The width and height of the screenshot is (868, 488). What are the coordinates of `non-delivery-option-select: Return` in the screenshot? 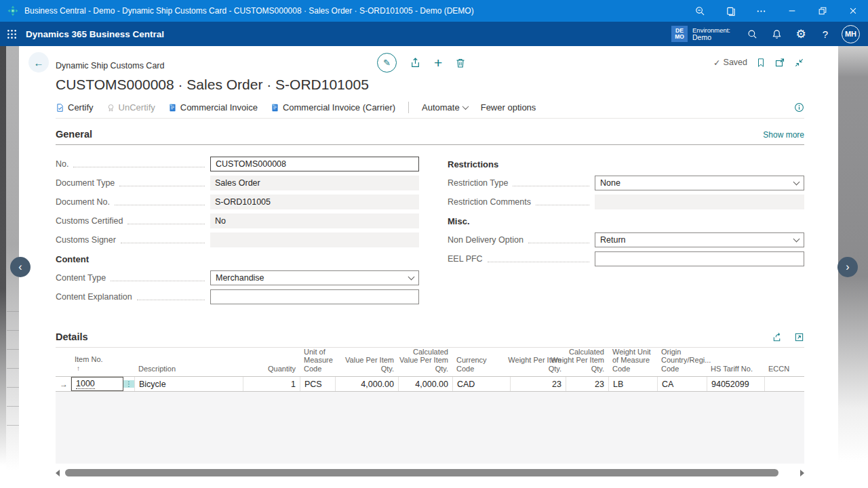 It's located at (700, 240).